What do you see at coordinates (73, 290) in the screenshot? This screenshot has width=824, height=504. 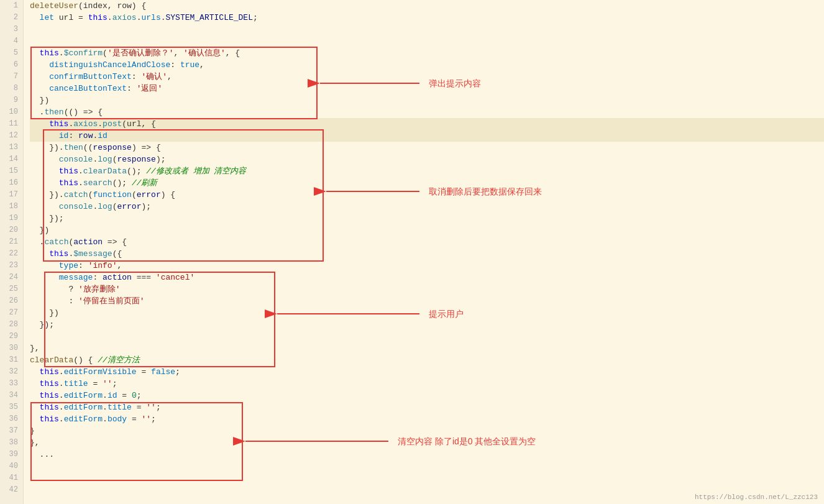 I see `token: ?` at bounding box center [73, 290].